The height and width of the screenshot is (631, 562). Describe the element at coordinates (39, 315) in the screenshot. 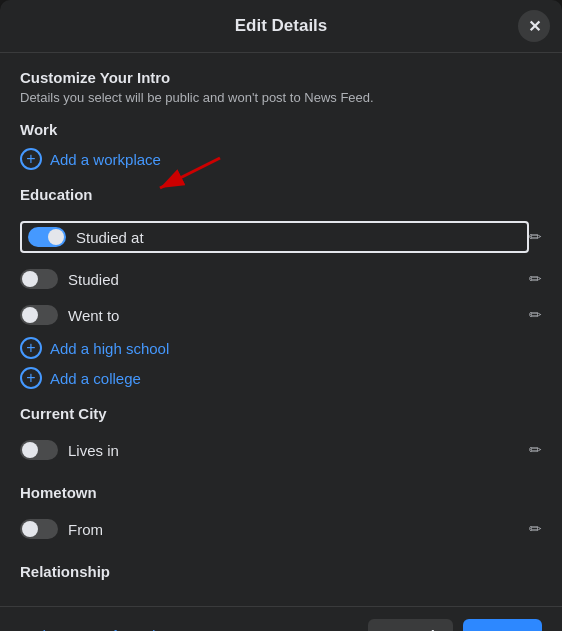

I see `went-to-toggle` at that location.